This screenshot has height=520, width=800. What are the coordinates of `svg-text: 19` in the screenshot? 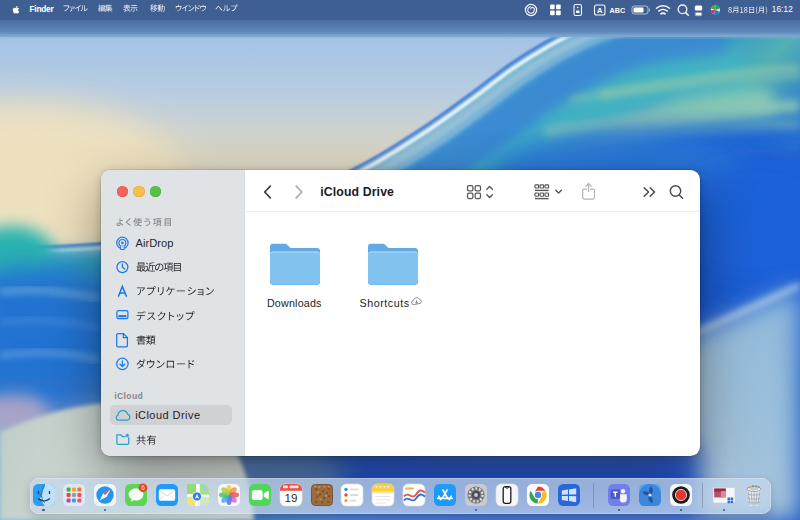 It's located at (290, 498).